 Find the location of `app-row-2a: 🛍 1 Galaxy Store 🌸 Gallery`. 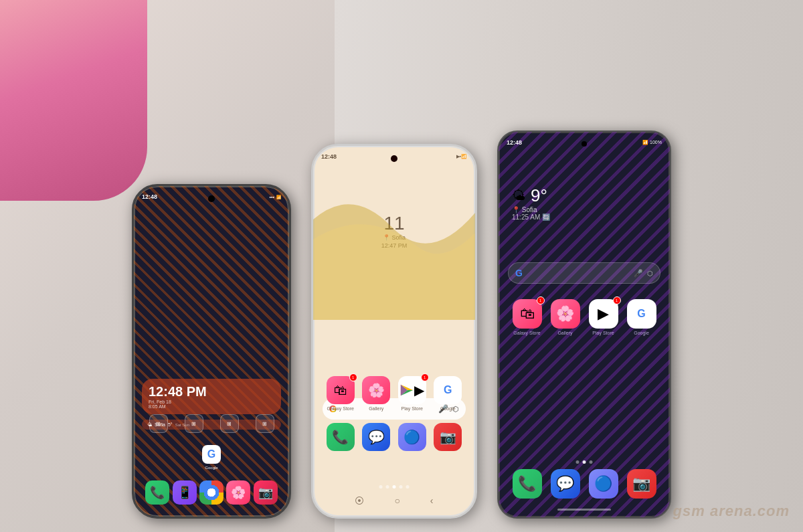

app-row-2a: 🛍 1 Galaxy Store 🌸 Gallery is located at coordinates (394, 393).